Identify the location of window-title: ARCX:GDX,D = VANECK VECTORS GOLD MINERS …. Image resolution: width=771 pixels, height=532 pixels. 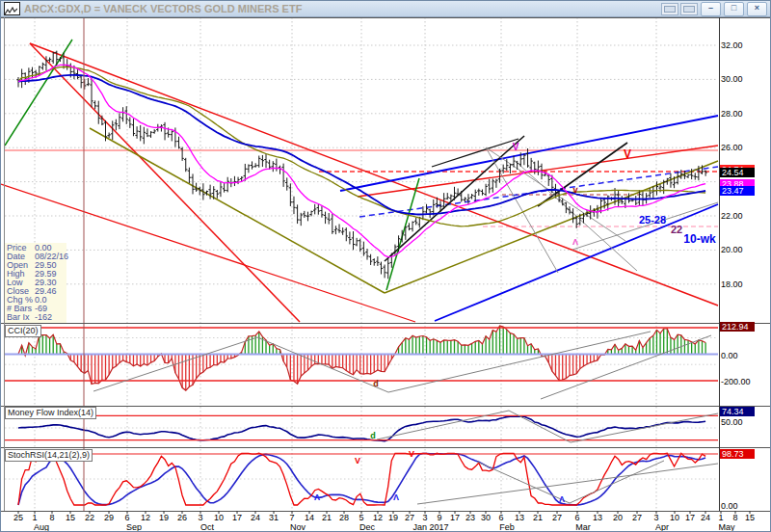
(341, 9).